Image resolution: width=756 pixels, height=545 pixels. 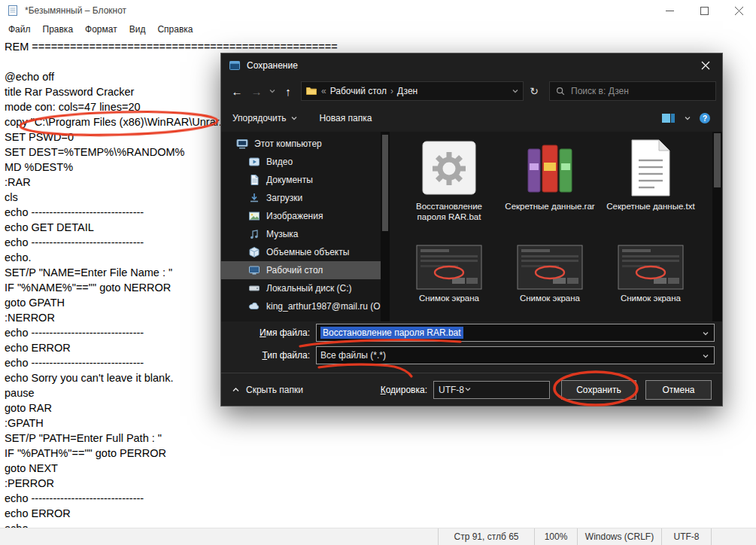 I want to click on filetype-dropdown-icon, so click(x=706, y=356).